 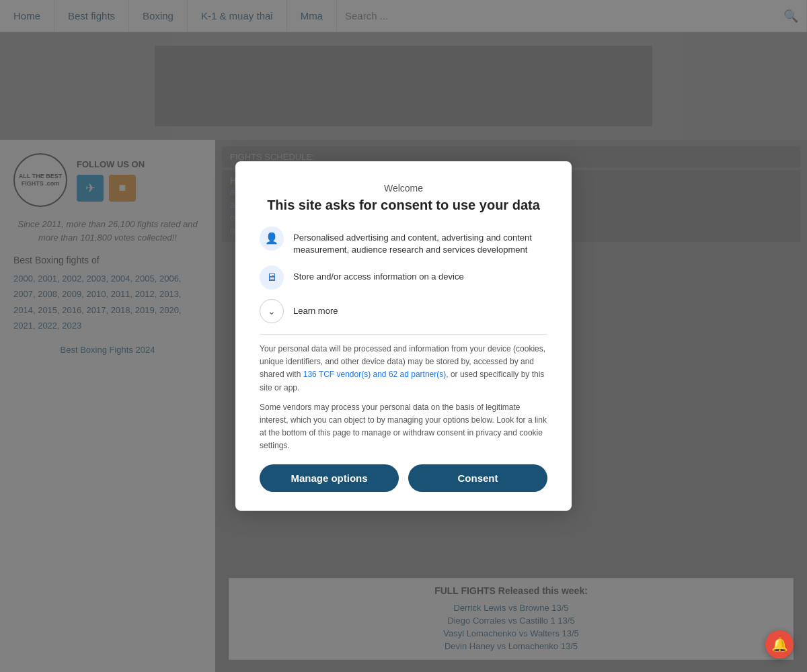 What do you see at coordinates (779, 644) in the screenshot?
I see `notification-bell: 🔔` at bounding box center [779, 644].